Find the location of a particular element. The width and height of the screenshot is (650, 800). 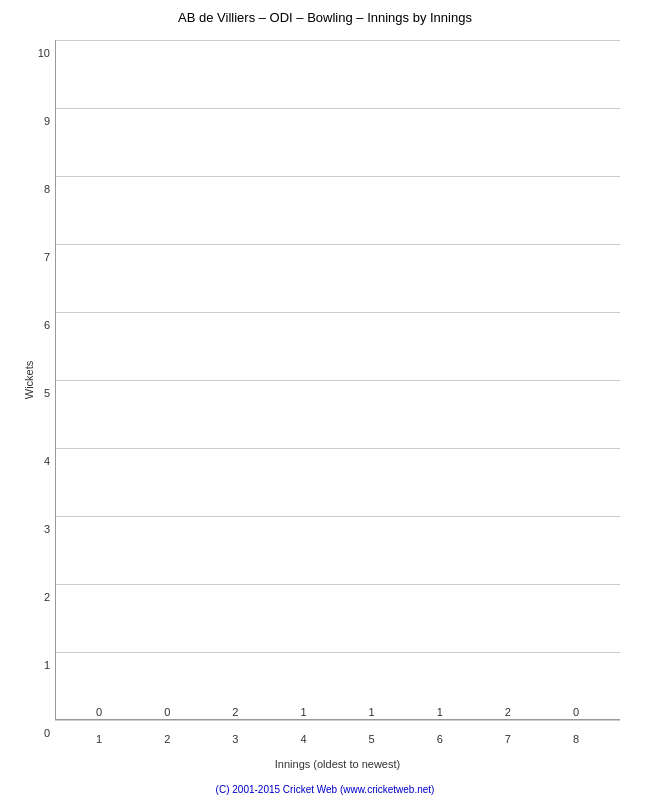

y-tick-label: 9 is located at coordinates (50, 121).